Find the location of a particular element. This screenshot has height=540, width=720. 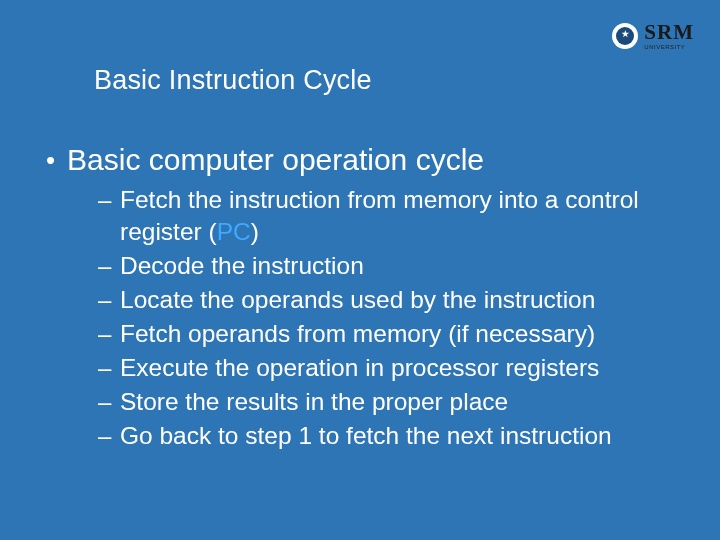

sub-bullet-4: – Fetch operands from memory (if necessa… is located at coordinates (388, 334).